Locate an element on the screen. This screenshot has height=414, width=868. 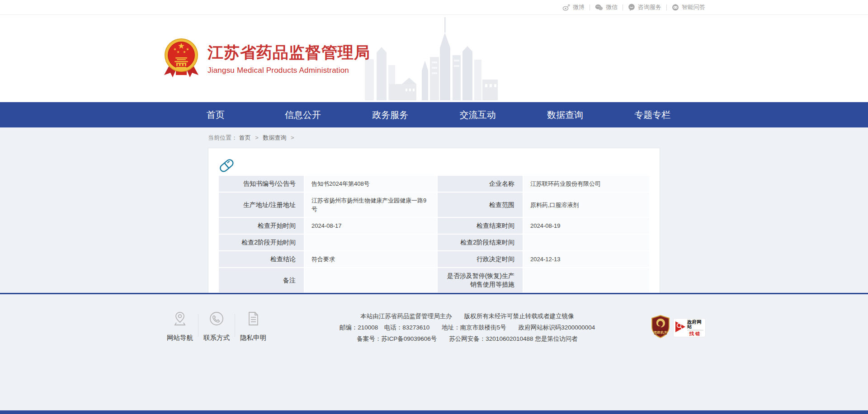
table-row: 检查开始时间 2024-08-17 检查结束时间 2024-08-19 is located at coordinates (434, 226).